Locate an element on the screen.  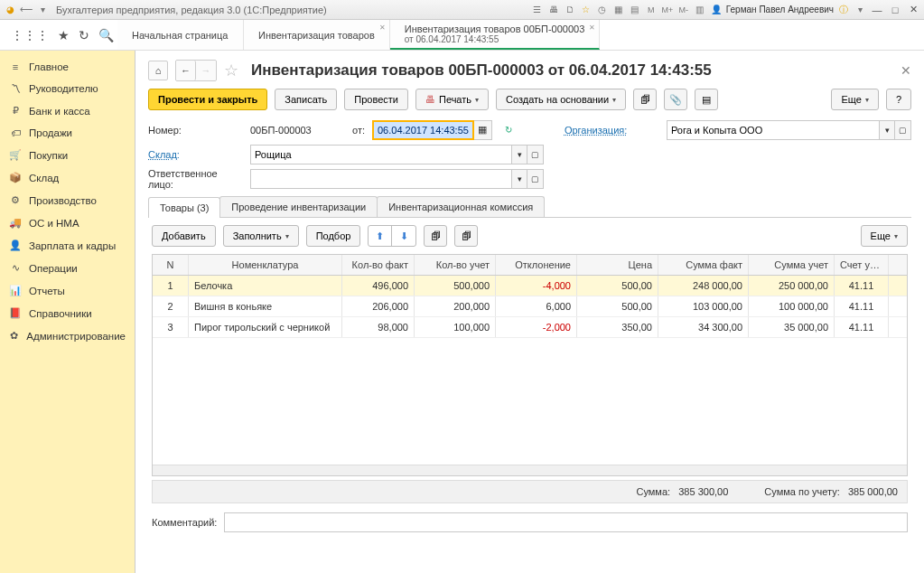
add-row-button: Добавить is located at coordinates (184, 236).